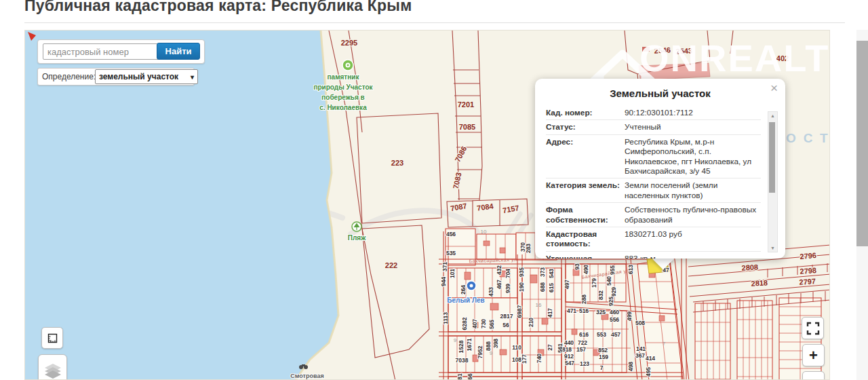  What do you see at coordinates (660, 94) in the screenshot?
I see `popup-title: Земельный участок` at bounding box center [660, 94].